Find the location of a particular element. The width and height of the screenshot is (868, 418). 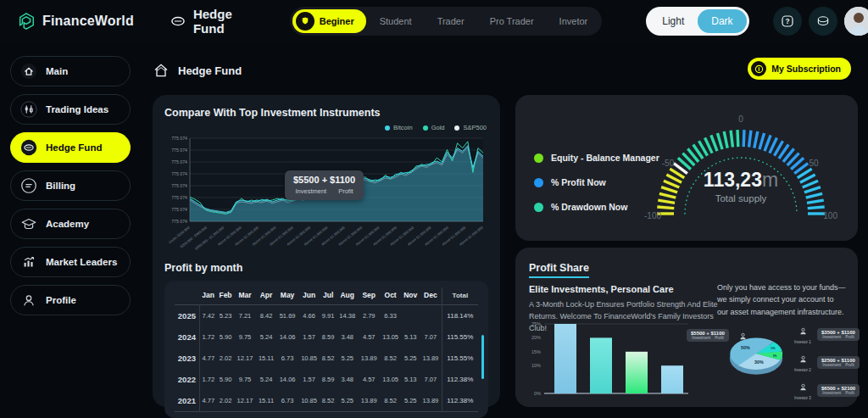

profit-table-body: 20257.425.237.218.4251.694.669.9114.382.… is located at coordinates (326, 359).